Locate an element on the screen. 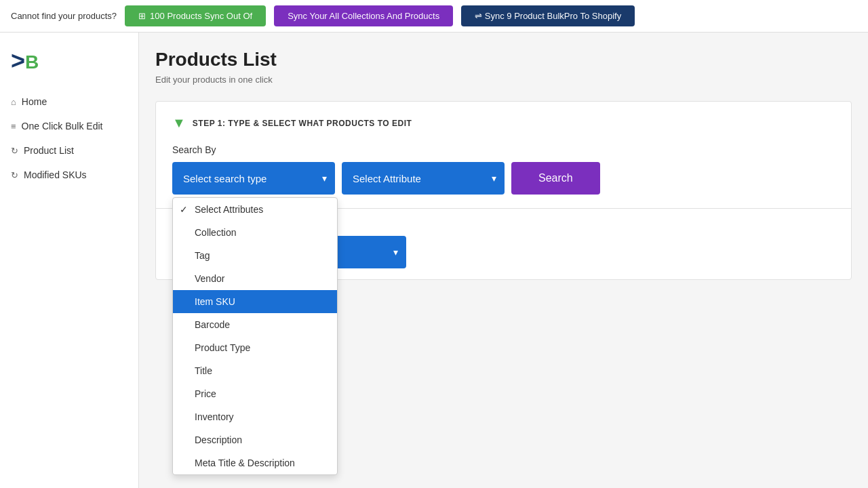 This screenshot has height=488, width=868. logo: >B is located at coordinates (69, 66).